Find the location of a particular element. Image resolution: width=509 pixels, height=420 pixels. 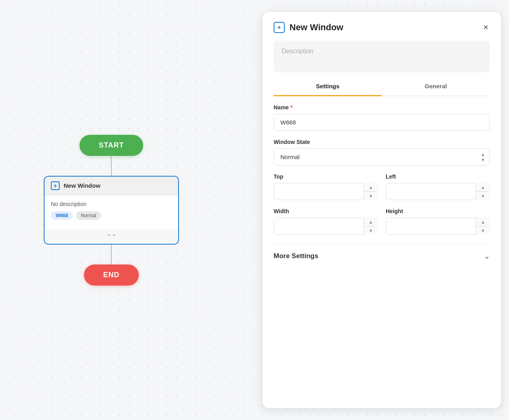

window-node-body: No description W668 Normal is located at coordinates (111, 212).